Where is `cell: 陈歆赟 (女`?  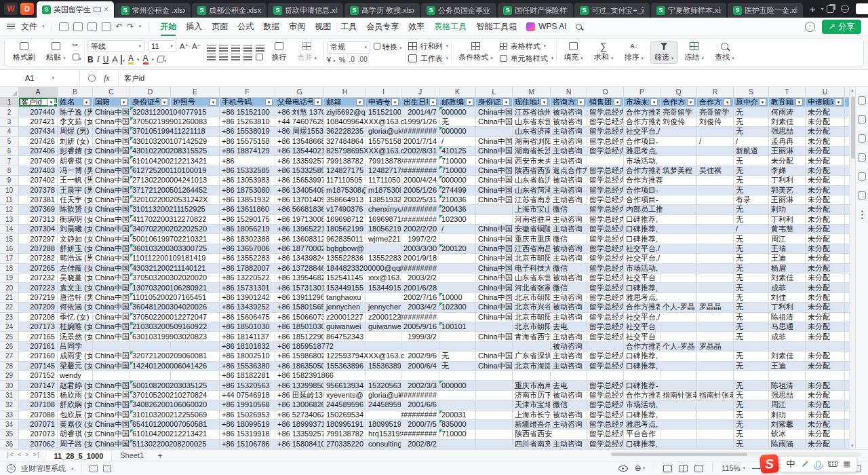 cell: 陈歆赟 (女 is located at coordinates (75, 209).